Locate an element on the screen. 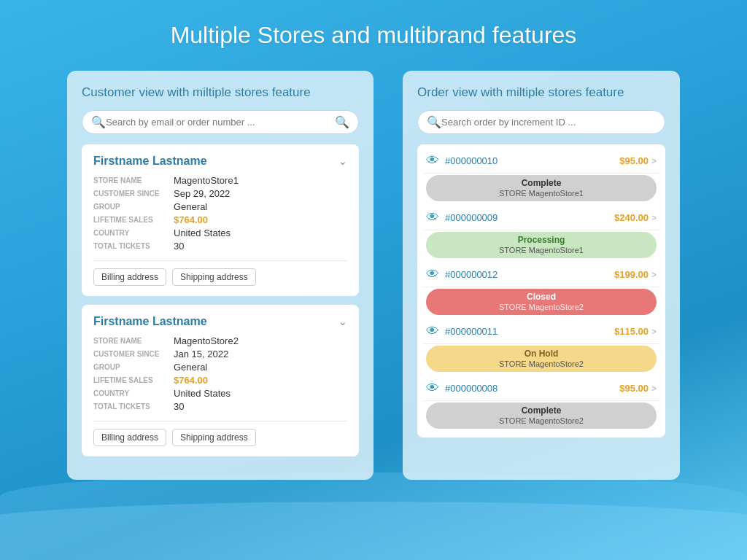 This screenshot has height=560, width=747. address-buttons-1: Billing address Shipping address is located at coordinates (220, 277).